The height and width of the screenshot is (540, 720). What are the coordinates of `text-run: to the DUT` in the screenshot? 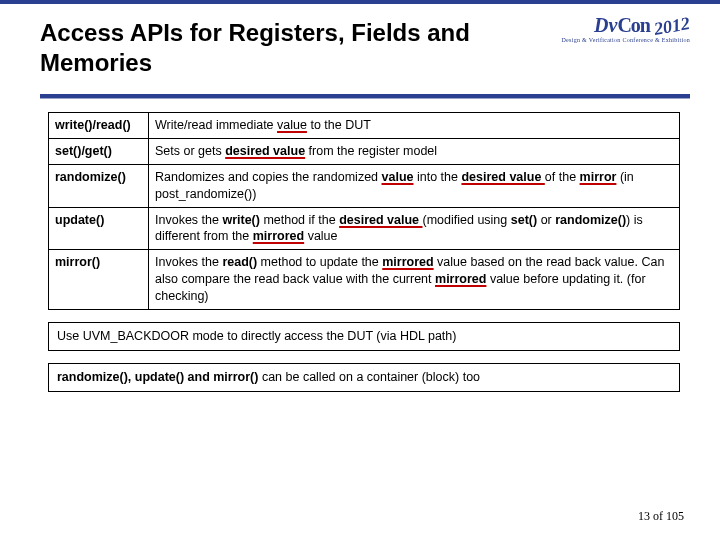 It's located at (339, 125).